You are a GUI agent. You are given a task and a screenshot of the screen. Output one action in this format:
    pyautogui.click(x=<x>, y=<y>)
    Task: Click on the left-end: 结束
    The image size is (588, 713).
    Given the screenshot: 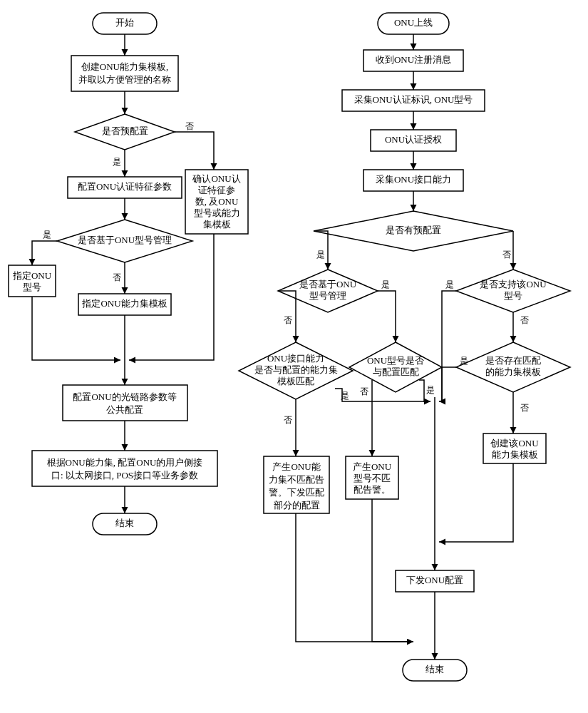 What is the action you would take?
    pyautogui.click(x=125, y=523)
    